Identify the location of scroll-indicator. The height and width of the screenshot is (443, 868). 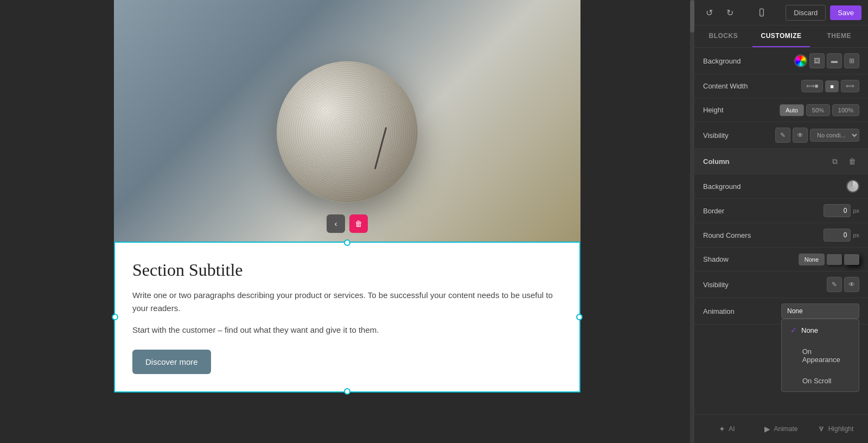
(692, 221).